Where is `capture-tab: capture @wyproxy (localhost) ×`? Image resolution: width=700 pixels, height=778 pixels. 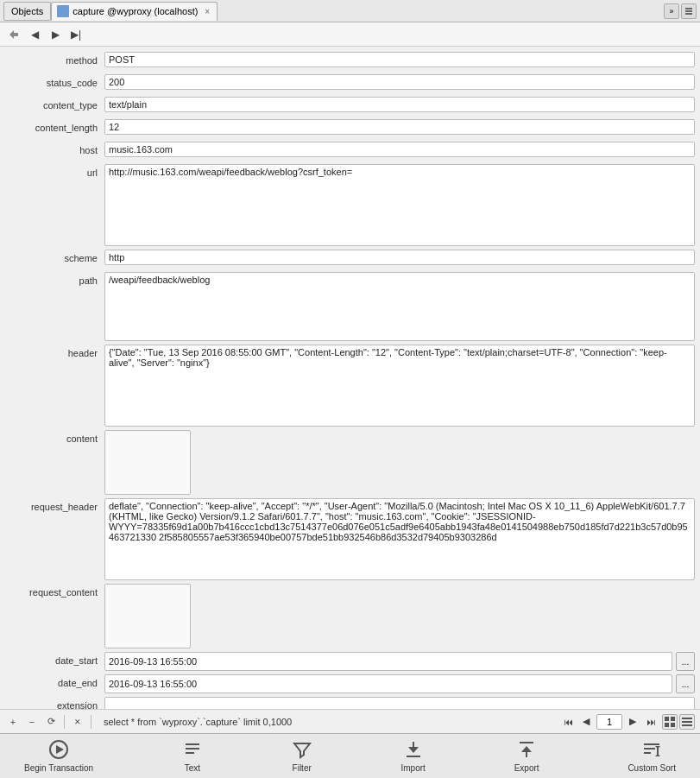 capture-tab: capture @wyproxy (localhost) × is located at coordinates (135, 11).